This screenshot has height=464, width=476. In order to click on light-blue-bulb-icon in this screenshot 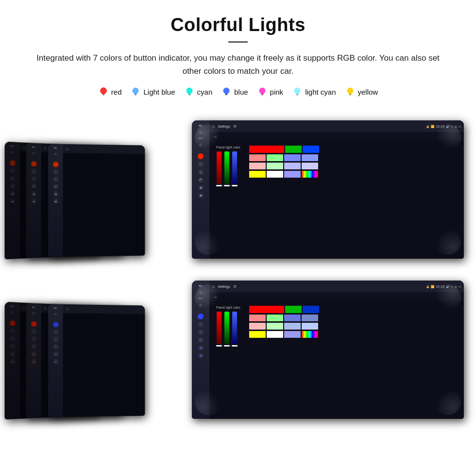, I will do `click(136, 92)`.